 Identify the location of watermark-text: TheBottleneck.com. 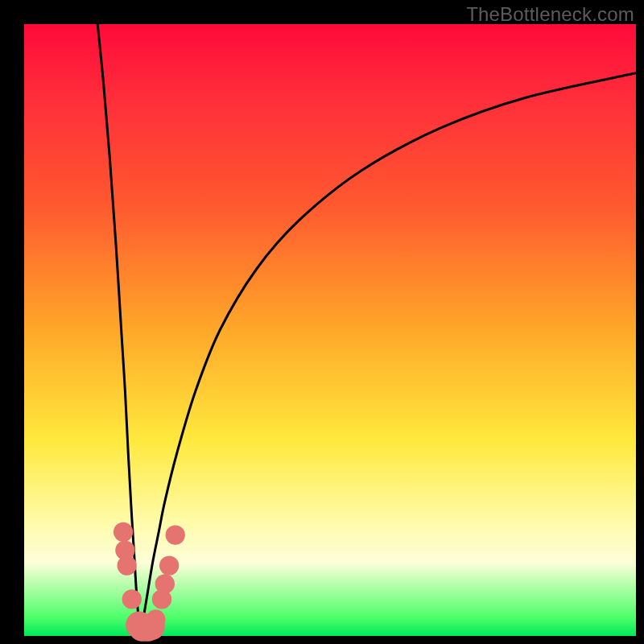
(551, 14).